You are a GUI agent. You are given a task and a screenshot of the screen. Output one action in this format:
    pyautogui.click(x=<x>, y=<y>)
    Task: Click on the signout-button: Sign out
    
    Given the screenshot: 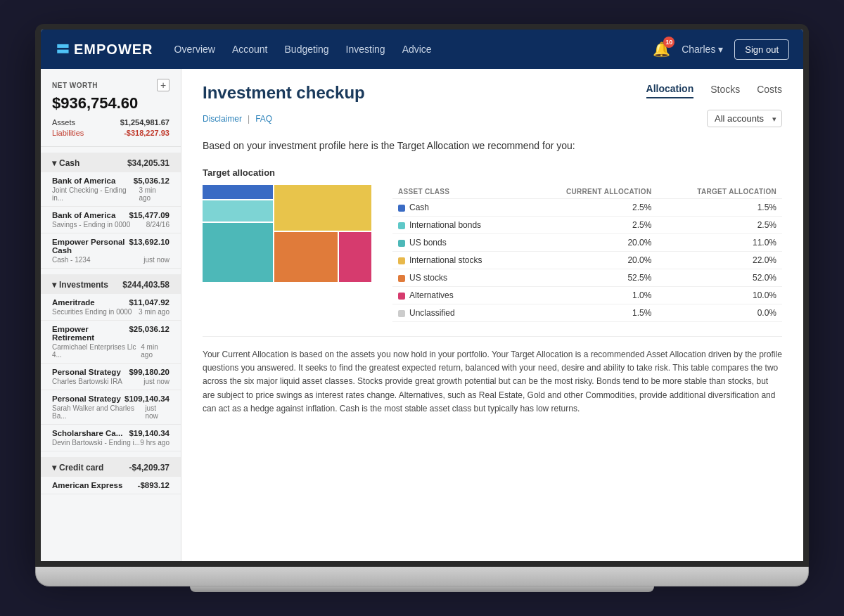 What is the action you would take?
    pyautogui.click(x=762, y=49)
    